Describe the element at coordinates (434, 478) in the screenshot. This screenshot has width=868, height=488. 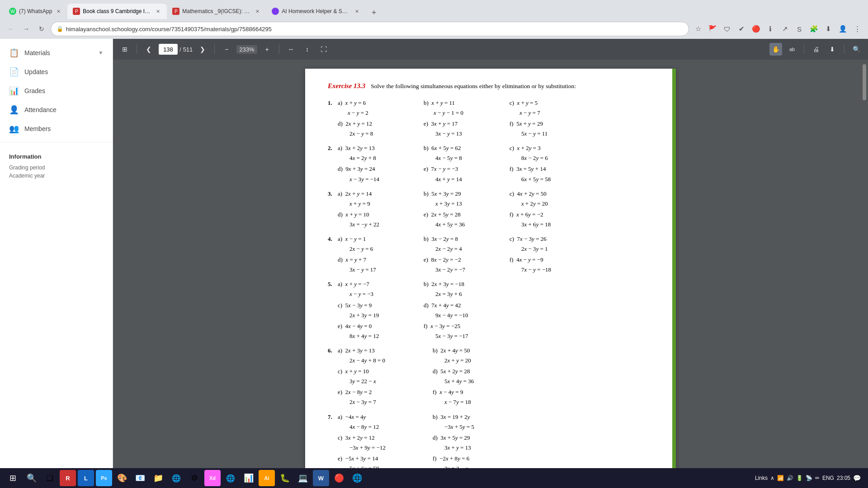
I see `taskbar: ⊞ 🔍 ❑ R L Ps 🎨 📧 📁 🌐 ⚙ Xd 🌐 📊 Ai 🐛 💻 W 🔴…` at that location.